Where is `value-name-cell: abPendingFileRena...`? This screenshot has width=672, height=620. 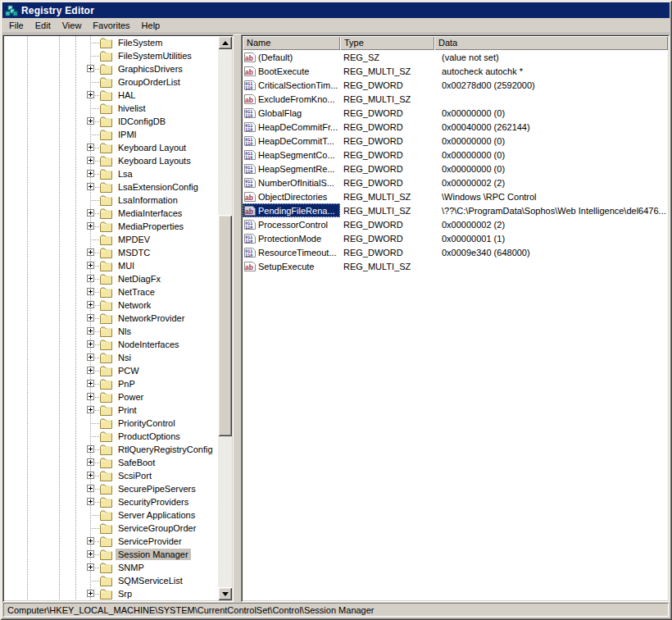
value-name-cell: abPendingFileRena... is located at coordinates (292, 210).